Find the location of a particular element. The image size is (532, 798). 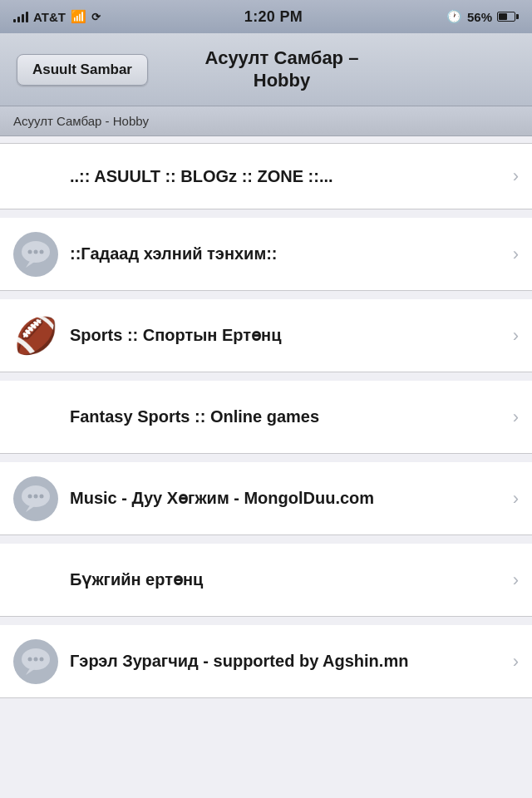

list-item: ..:: ASUULT :: BLOGz :: ZONE ::... › is located at coordinates (266, 176).